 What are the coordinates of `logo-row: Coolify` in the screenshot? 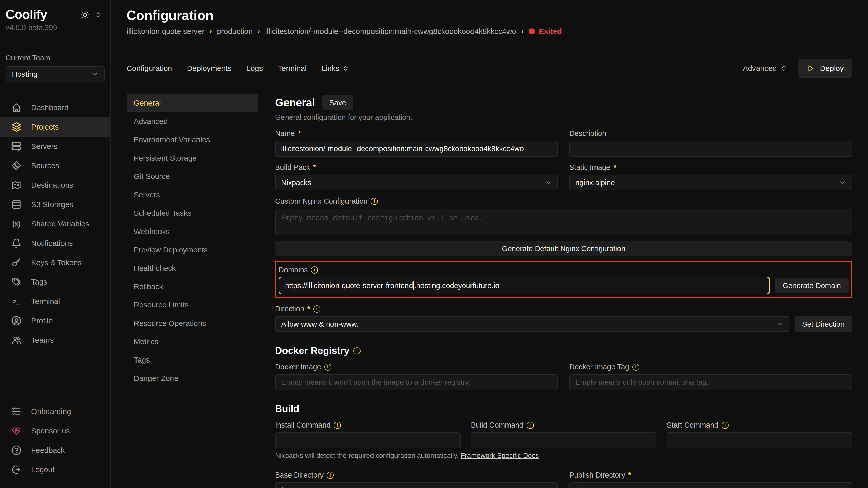 It's located at (55, 14).